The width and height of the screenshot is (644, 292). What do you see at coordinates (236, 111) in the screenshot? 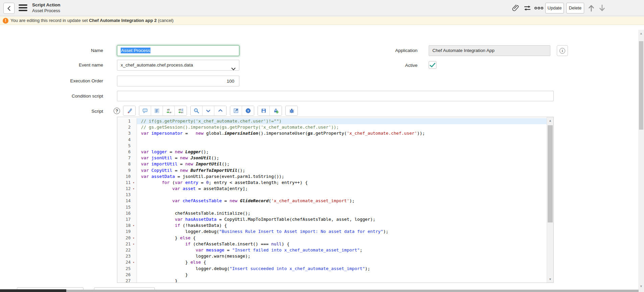
I see `open-fullscreen-icon` at bounding box center [236, 111].